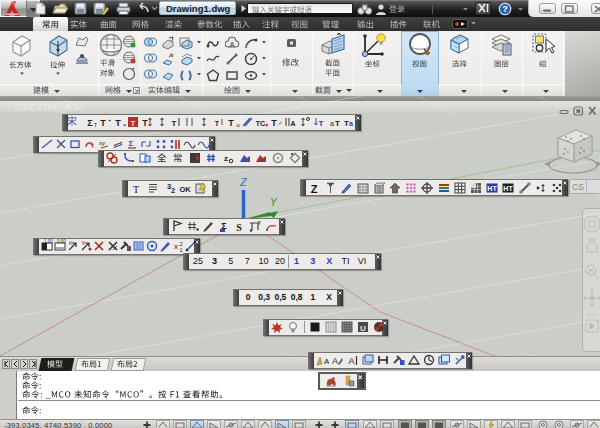 Image resolution: width=600 pixels, height=428 pixels. I want to click on svg-text: S, so click(240, 228).